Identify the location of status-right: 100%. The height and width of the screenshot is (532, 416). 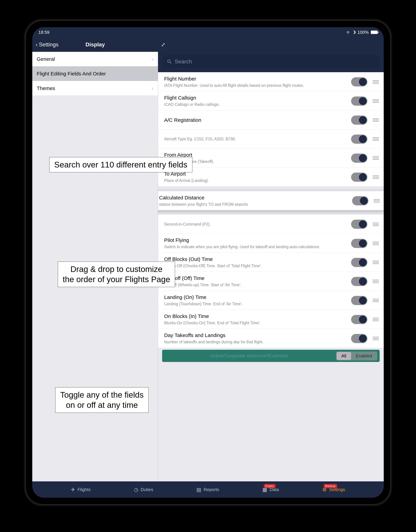
(362, 32).